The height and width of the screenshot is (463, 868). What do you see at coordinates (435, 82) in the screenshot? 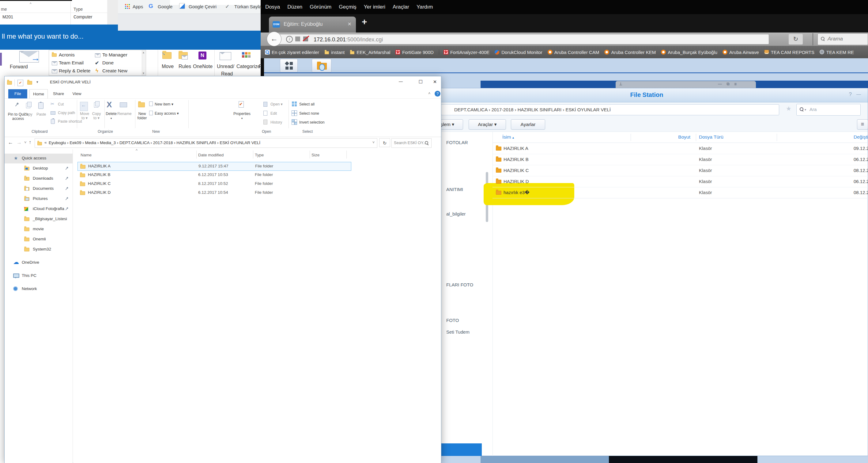
I see `close-button: ✕` at bounding box center [435, 82].